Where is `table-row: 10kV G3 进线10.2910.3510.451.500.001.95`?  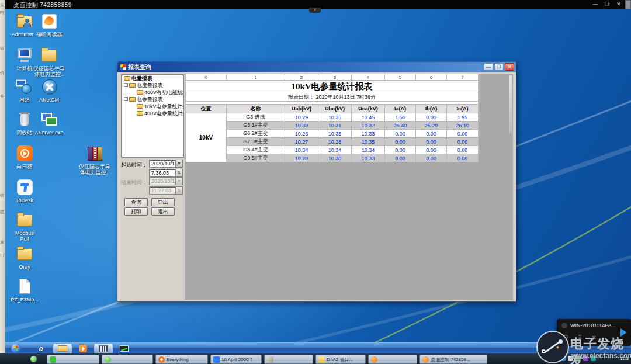 table-row: 10kV G3 进线10.2910.3510.451.500.001.95 is located at coordinates (332, 117).